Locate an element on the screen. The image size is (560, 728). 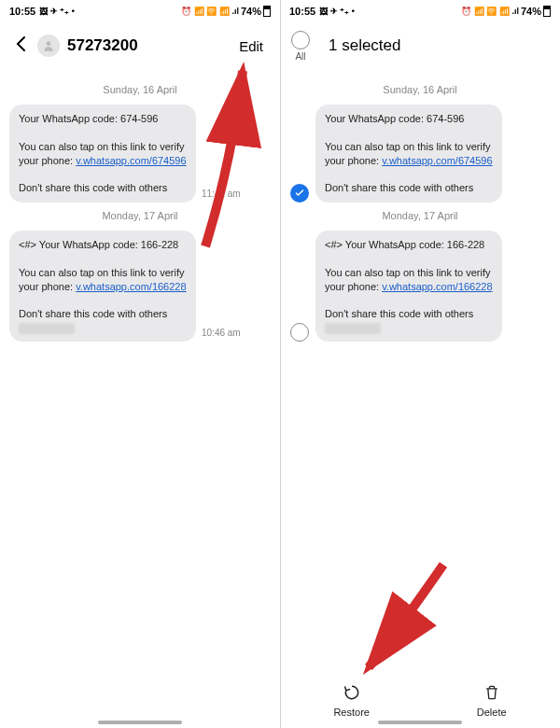
action-bar: Restore Delete is located at coordinates (420, 700).